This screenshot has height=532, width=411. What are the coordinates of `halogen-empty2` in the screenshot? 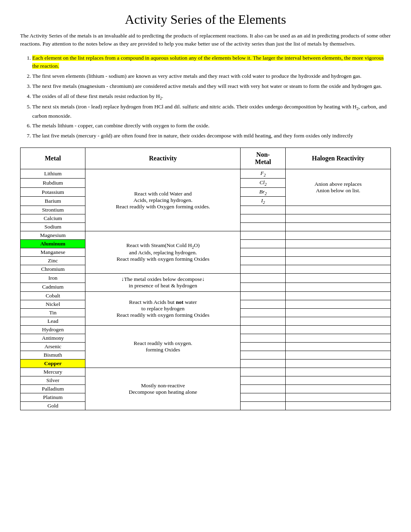 It's located at (338, 218).